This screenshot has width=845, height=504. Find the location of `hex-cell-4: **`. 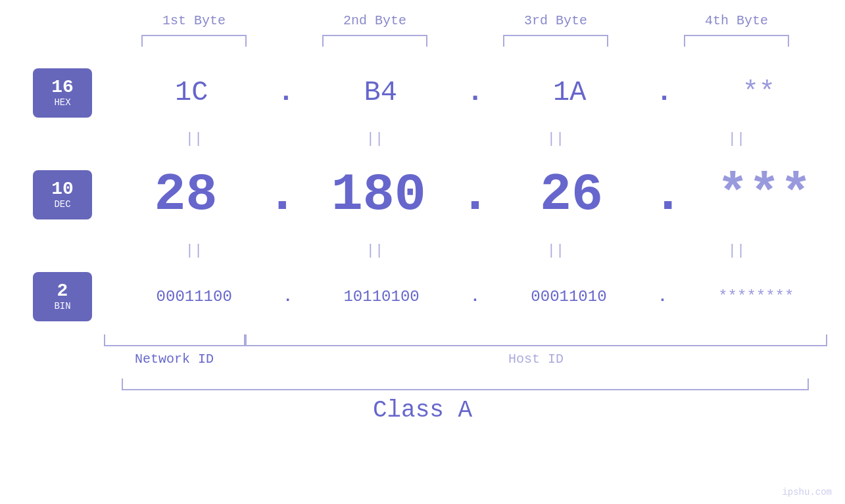

hex-cell-4: ** is located at coordinates (759, 93).